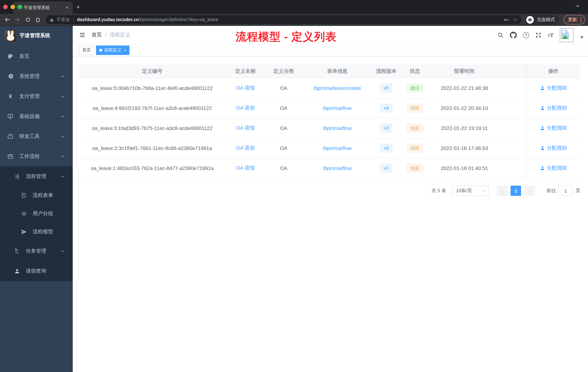 Image resolution: width=588 pixels, height=372 pixels. What do you see at coordinates (97, 35) in the screenshot?
I see `breadcrumb-home: 首页` at bounding box center [97, 35].